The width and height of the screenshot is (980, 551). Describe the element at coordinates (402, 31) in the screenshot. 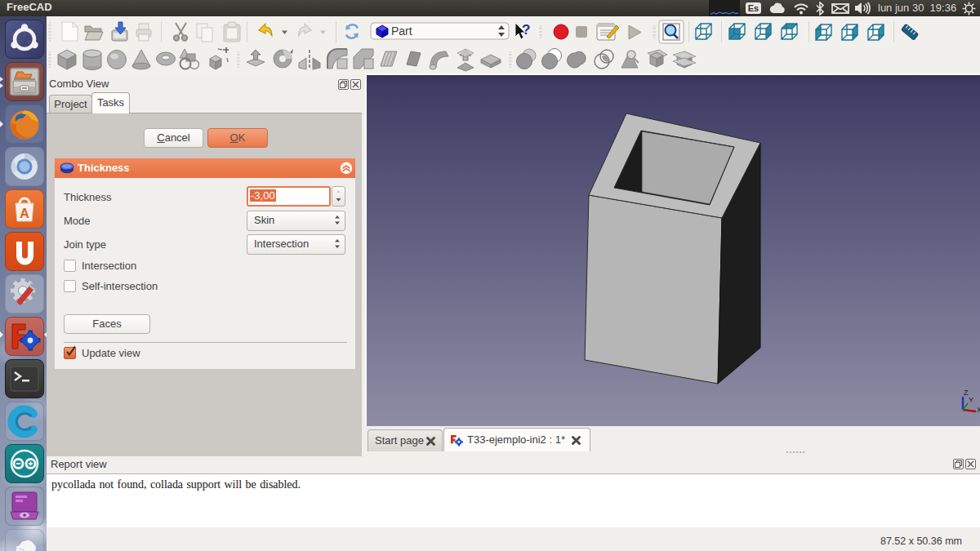

I see `svg-text: Part` at that location.